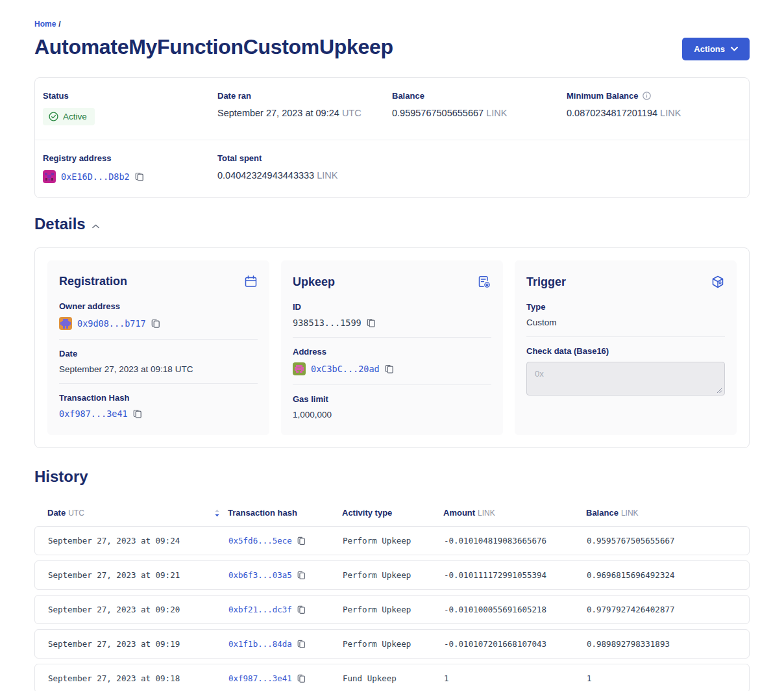  Describe the element at coordinates (158, 353) in the screenshot. I see `registration-date-label: Date` at that location.